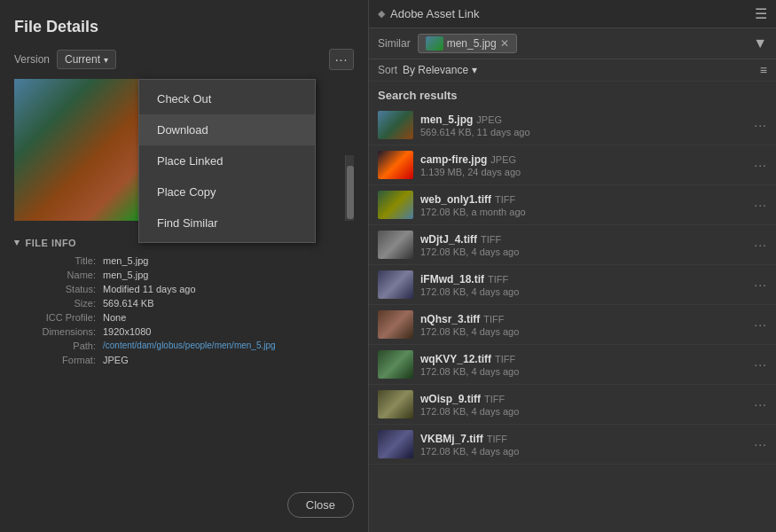  I want to click on download-menu-item: Download, so click(227, 129).